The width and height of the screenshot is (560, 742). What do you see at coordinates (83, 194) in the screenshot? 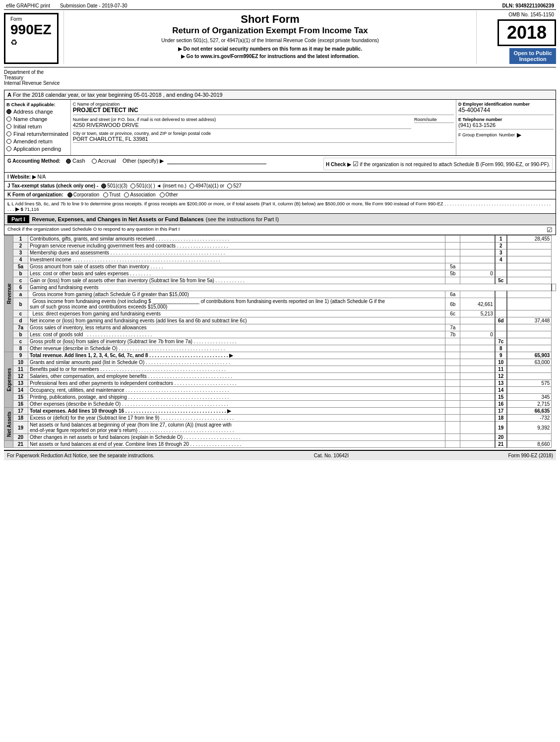
I see `corp-radio: Corporation` at bounding box center [83, 194].